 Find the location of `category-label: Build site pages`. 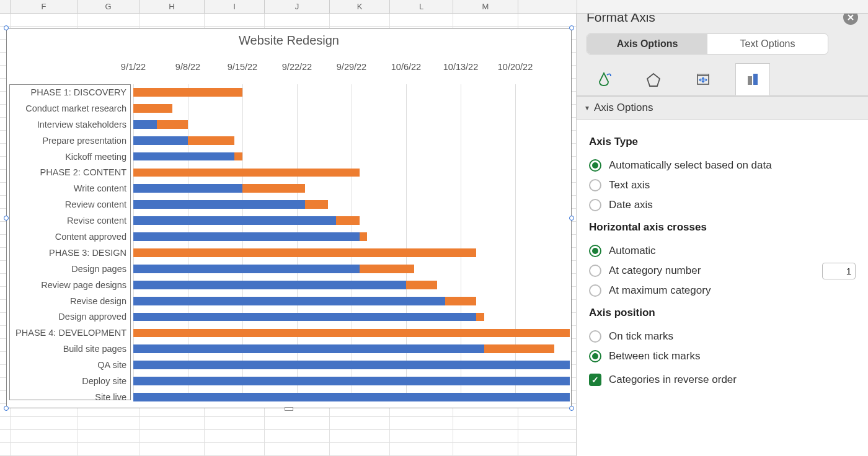

category-label: Build site pages is located at coordinates (70, 349).